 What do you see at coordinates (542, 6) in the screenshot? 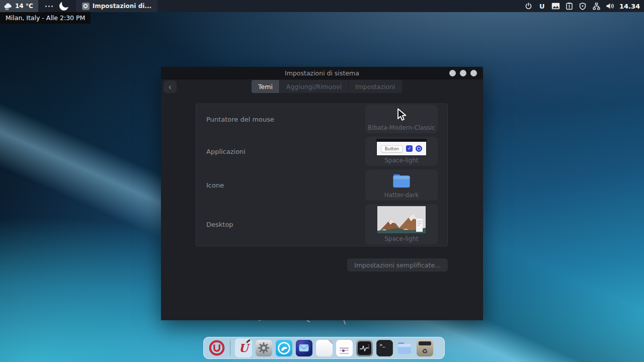
I see `unity-indicator-icon: U` at bounding box center [542, 6].